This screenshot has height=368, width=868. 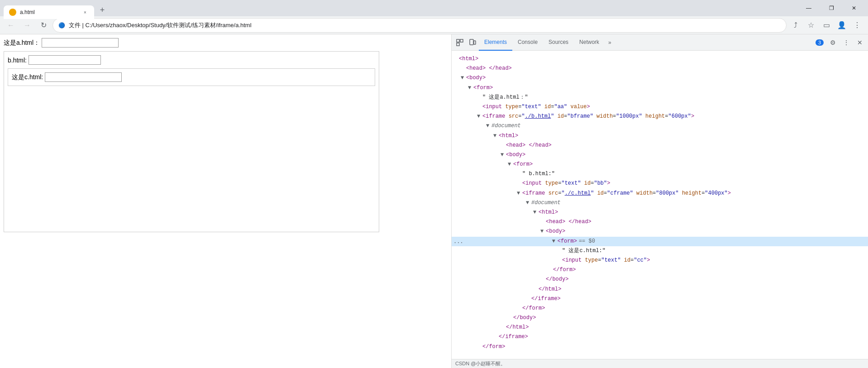 What do you see at coordinates (660, 98) in the screenshot?
I see `dom-line: " 这是a.html："` at bounding box center [660, 98].